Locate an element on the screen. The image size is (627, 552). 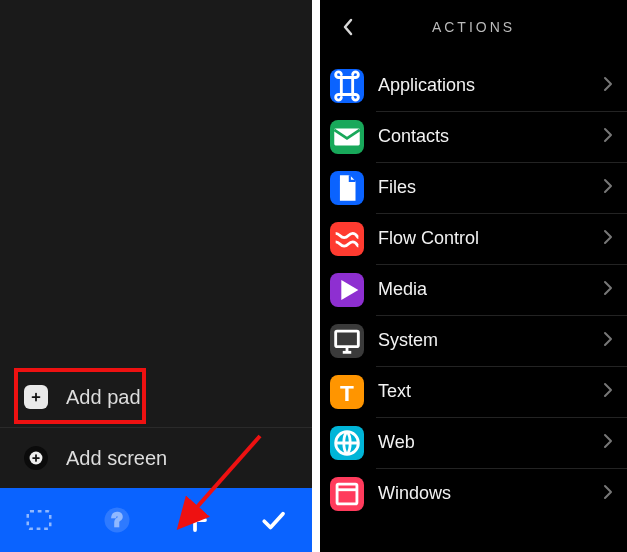
action-row-web: Web is located at coordinates (474, 442).